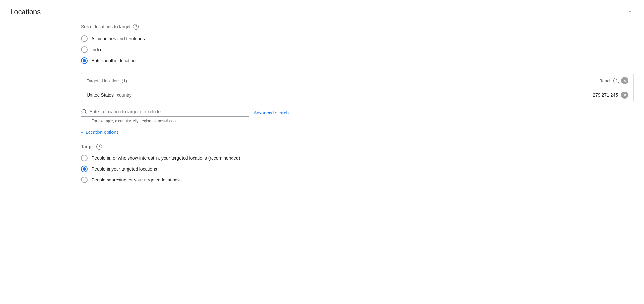 This screenshot has width=644, height=304. What do you see at coordinates (136, 27) in the screenshot?
I see `select-locations-help-icon: ?` at bounding box center [136, 27].